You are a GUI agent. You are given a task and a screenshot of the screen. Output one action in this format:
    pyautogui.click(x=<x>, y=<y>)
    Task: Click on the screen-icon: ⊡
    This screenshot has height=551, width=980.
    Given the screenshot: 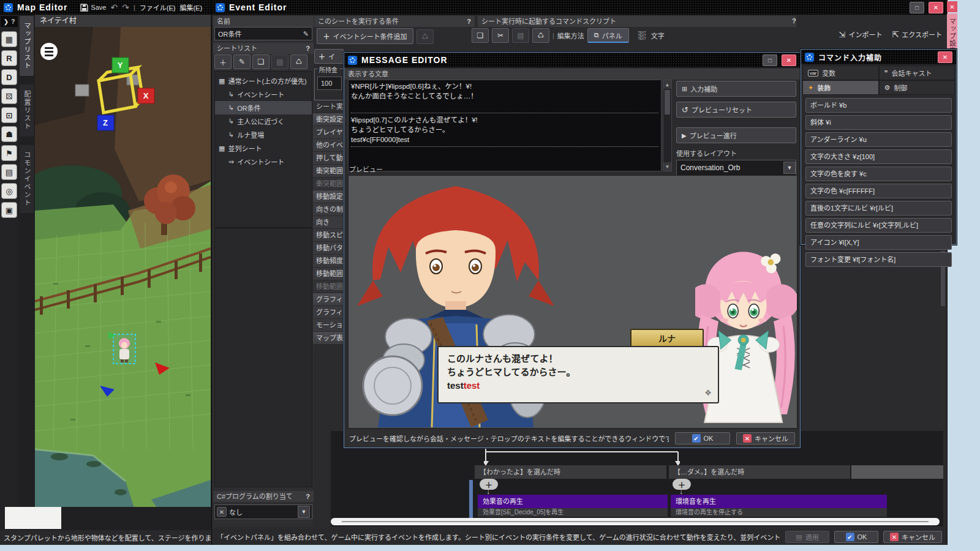 What is the action you would take?
    pyautogui.click(x=9, y=115)
    